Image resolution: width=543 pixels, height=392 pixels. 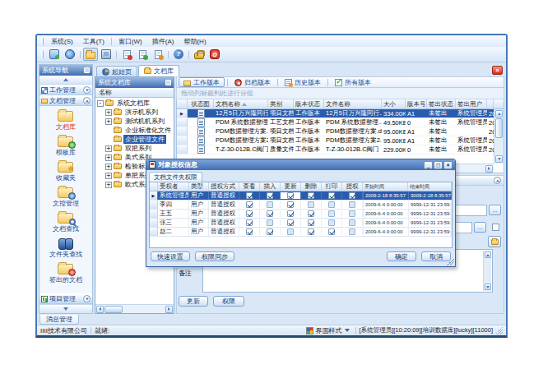 I want to click on menu-window: 窗口(W), so click(x=130, y=41).